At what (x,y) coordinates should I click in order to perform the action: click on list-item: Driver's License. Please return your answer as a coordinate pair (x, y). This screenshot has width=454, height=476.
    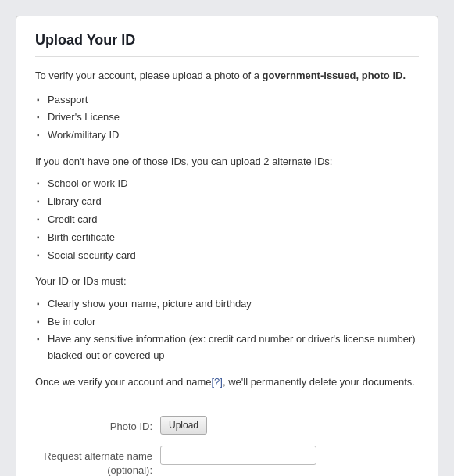
    Looking at the image, I should click on (227, 117).